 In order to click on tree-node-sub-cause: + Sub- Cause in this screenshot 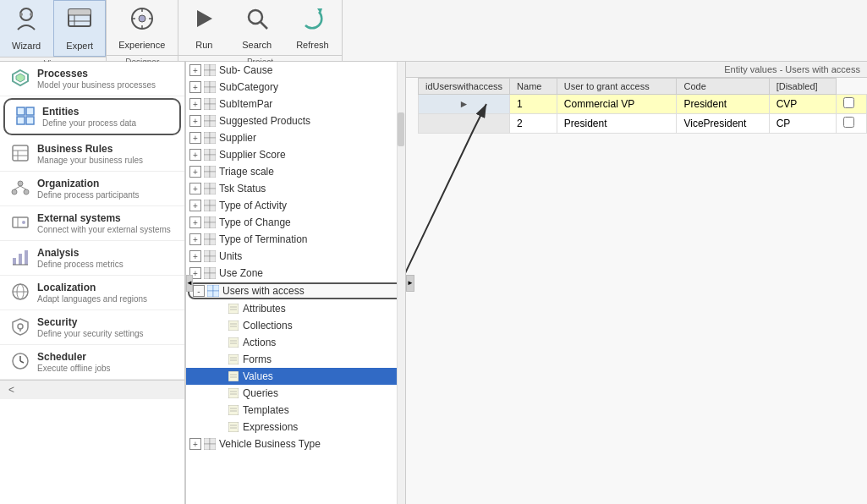, I will do `click(296, 70)`.